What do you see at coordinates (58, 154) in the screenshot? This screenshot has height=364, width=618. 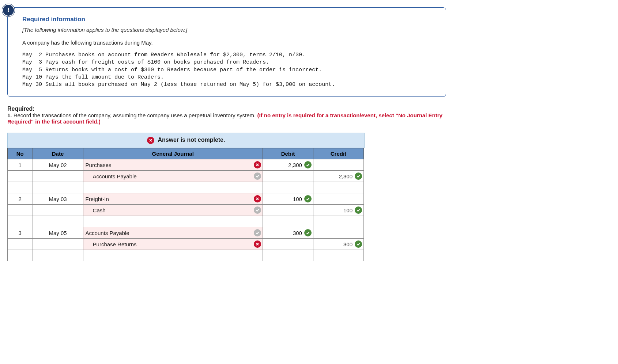 I see `col-date: Date` at bounding box center [58, 154].